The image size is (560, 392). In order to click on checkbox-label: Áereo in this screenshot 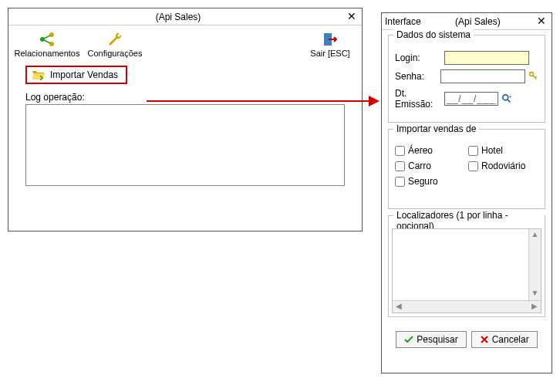, I will do `click(420, 150)`.